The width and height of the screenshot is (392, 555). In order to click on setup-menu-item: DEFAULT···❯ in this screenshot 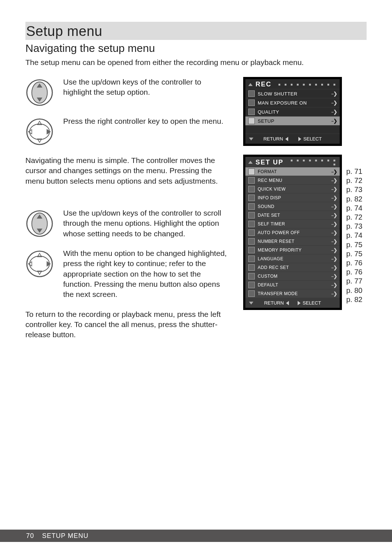, I will do `click(293, 285)`.